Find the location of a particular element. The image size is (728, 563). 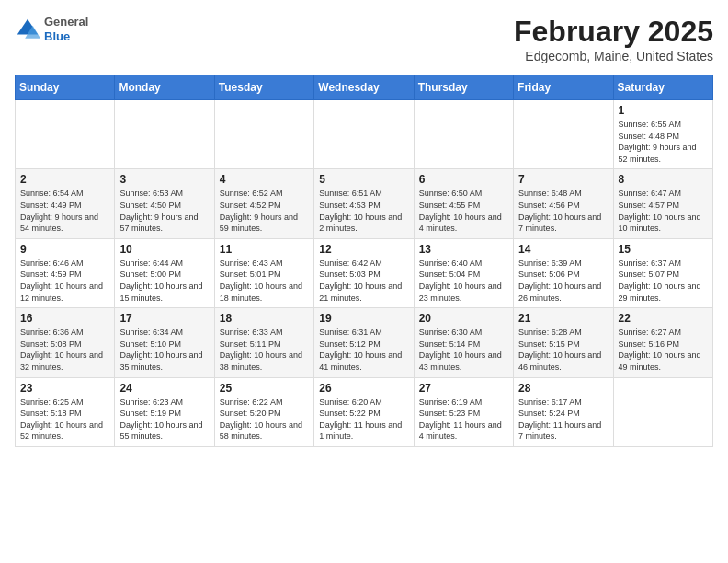

day-number: 5 is located at coordinates (364, 179).